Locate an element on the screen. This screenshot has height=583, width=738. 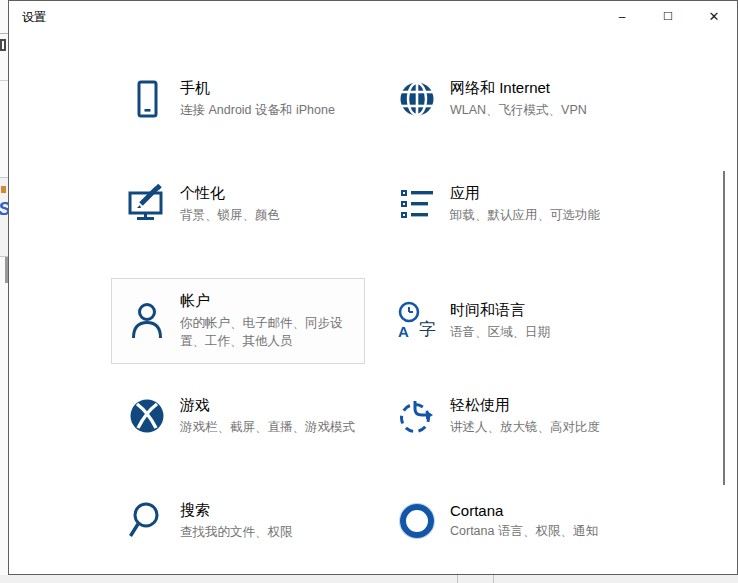
tile-subtitle: 你的帐户、电子邮件、同步设置、工作、其他人员 is located at coordinates (272, 332).